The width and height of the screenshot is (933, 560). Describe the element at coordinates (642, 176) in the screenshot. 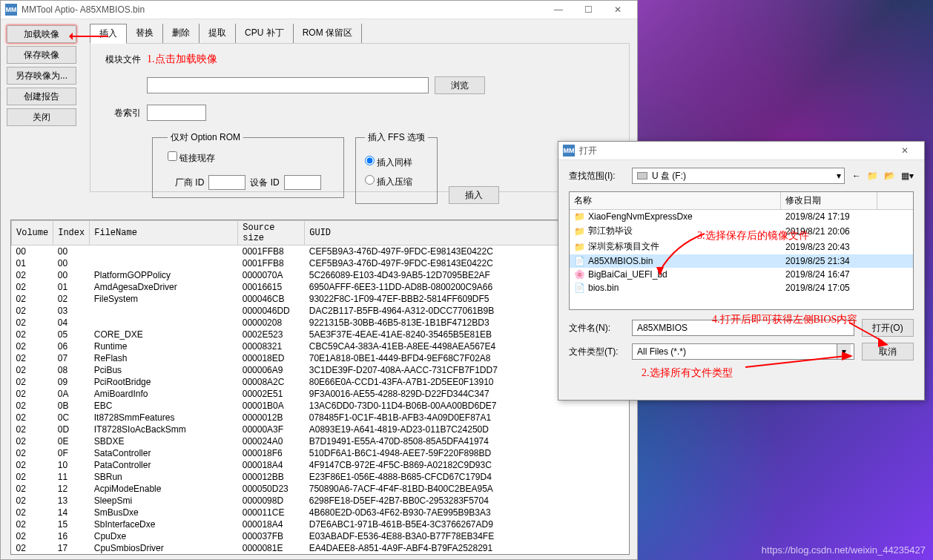

I see `drive-icon` at that location.